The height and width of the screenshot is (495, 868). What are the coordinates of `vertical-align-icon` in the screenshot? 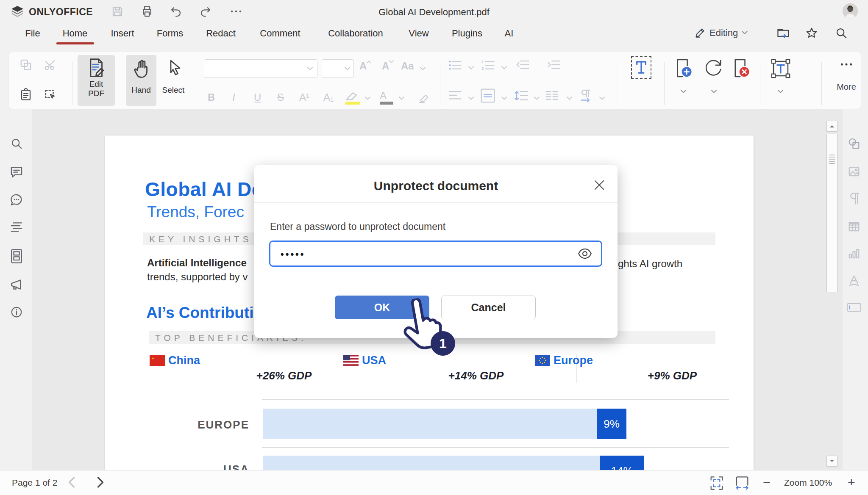 It's located at (488, 96).